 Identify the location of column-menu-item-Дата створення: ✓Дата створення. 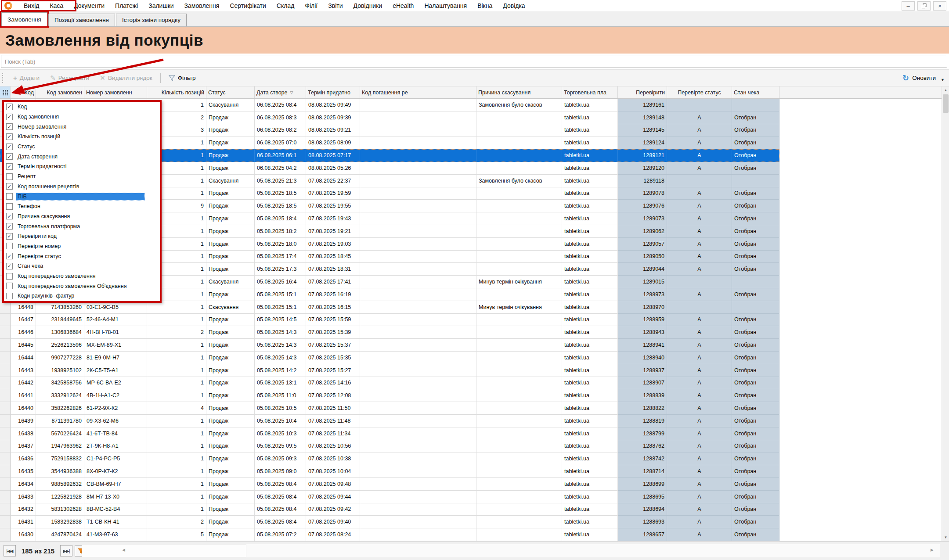
(82, 156).